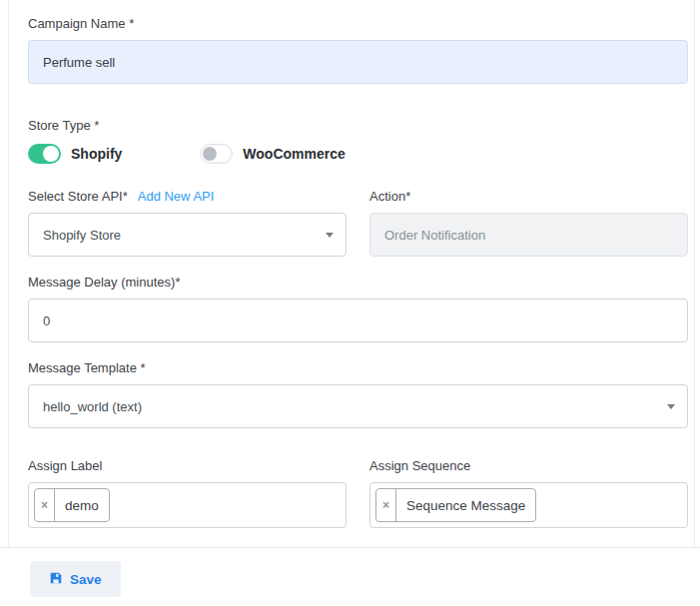 This screenshot has width=700, height=606. Describe the element at coordinates (357, 283) in the screenshot. I see `message-delay-label: Message Delay (minutes)*` at that location.